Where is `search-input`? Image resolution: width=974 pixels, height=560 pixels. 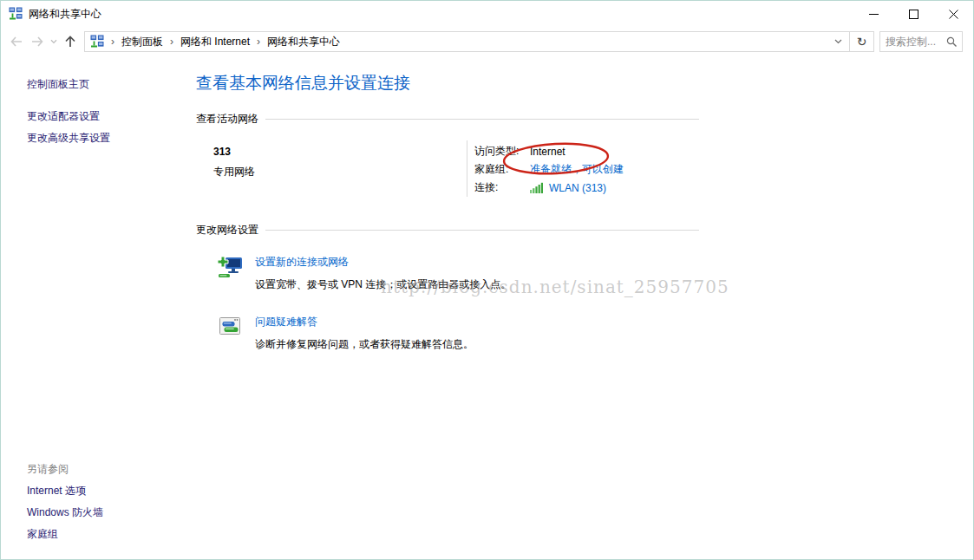
search-input is located at coordinates (916, 42).